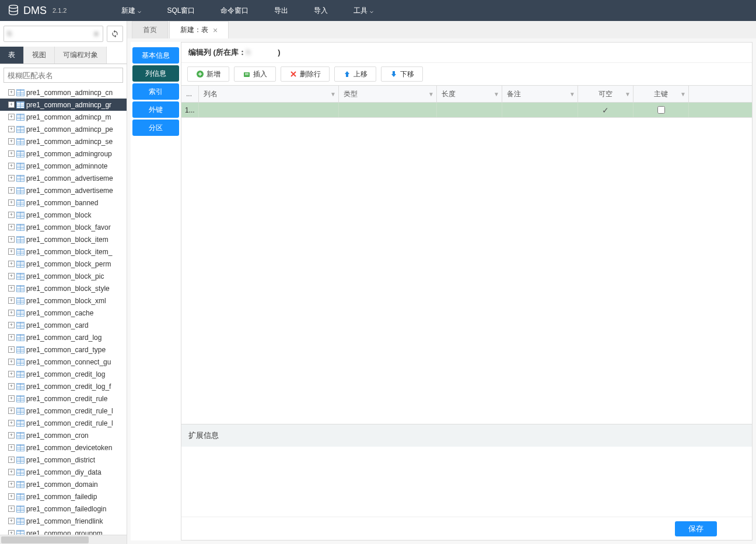 The height and width of the screenshot is (544, 756). I want to click on scrollbar-horizontal, so click(63, 539).